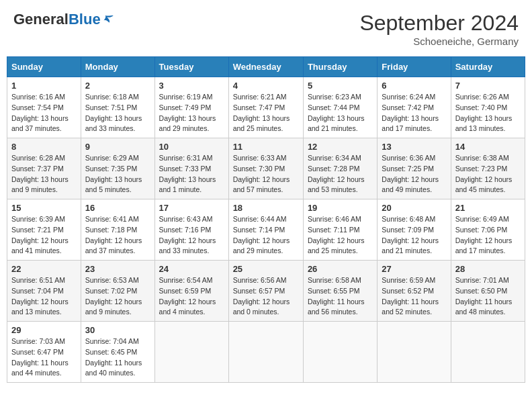 The height and width of the screenshot is (411, 532). I want to click on day-info: Sunrise: 6:21 AMSunset: 7:47 PMDaylight:…, so click(266, 113).